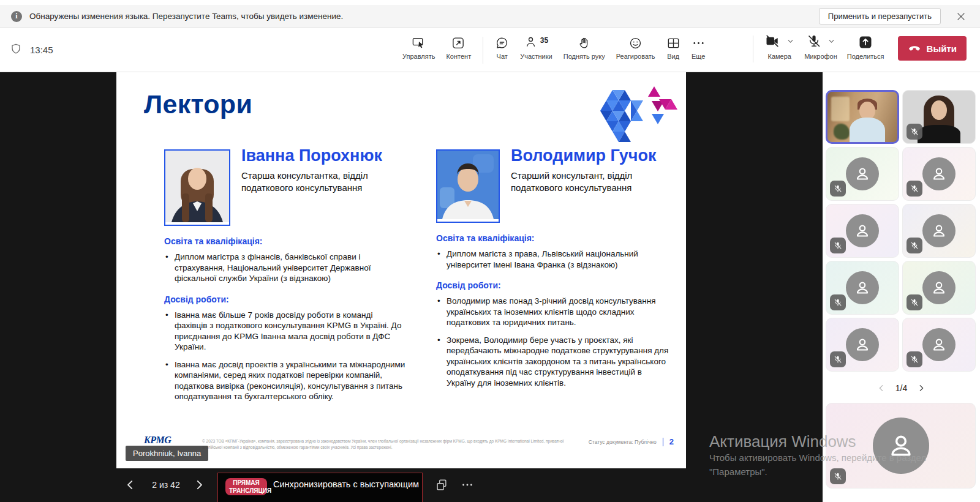  I want to click on popout-view-icon, so click(442, 486).